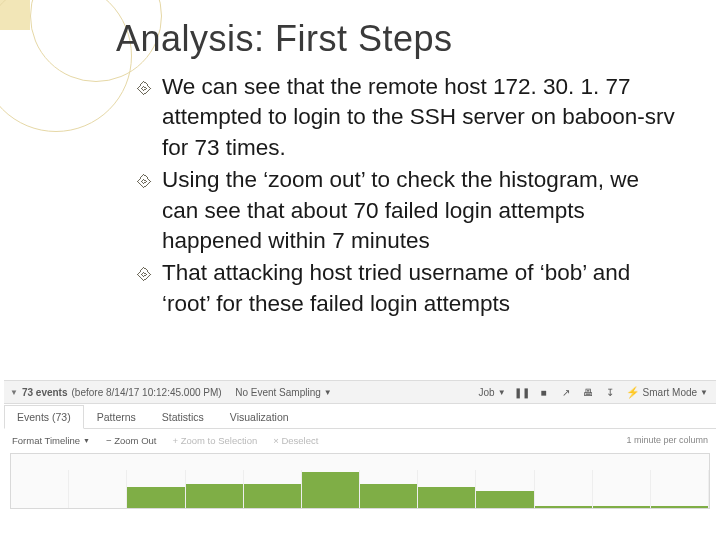  What do you see at coordinates (46, 440) in the screenshot?
I see `format-timeline-label: Format Timeline` at bounding box center [46, 440].